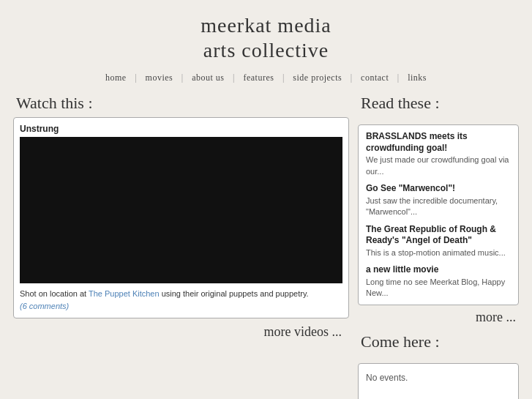 The image size is (532, 399). Describe the element at coordinates (438, 318) in the screenshot. I see `read-more: more ...` at that location.